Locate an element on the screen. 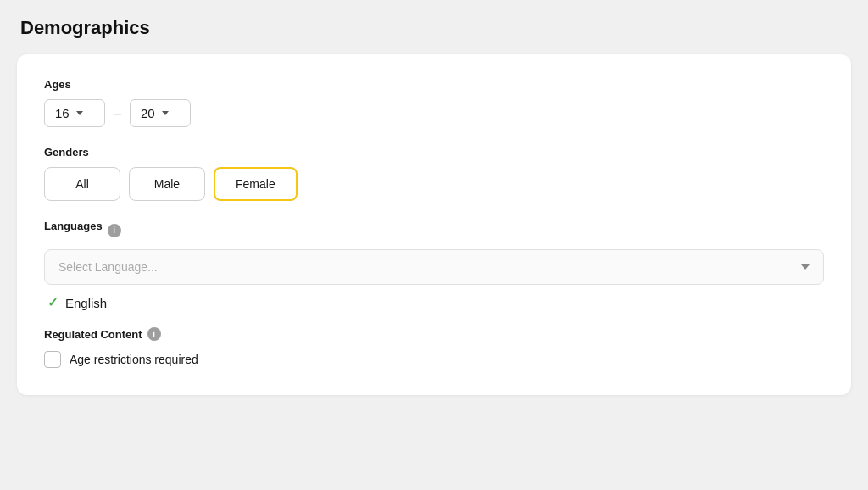 This screenshot has width=868, height=490. age-min-select: 16 is located at coordinates (75, 114).